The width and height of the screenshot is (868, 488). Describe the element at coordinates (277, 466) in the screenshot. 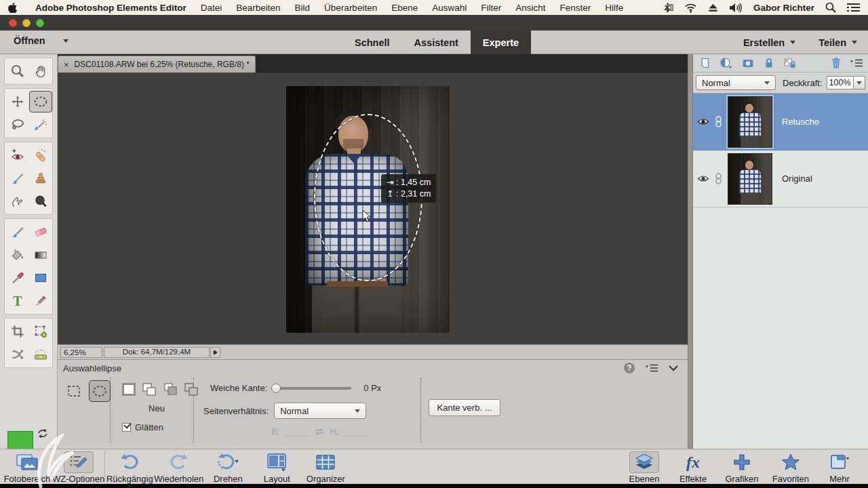

I see `taskbar-layout: Layout` at that location.